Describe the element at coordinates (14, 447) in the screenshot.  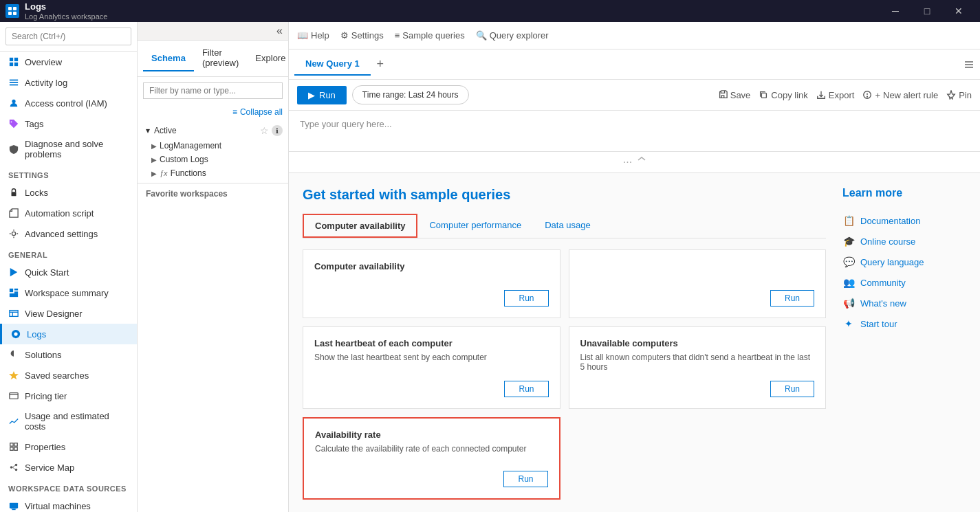
I see `properties-icon` at that location.